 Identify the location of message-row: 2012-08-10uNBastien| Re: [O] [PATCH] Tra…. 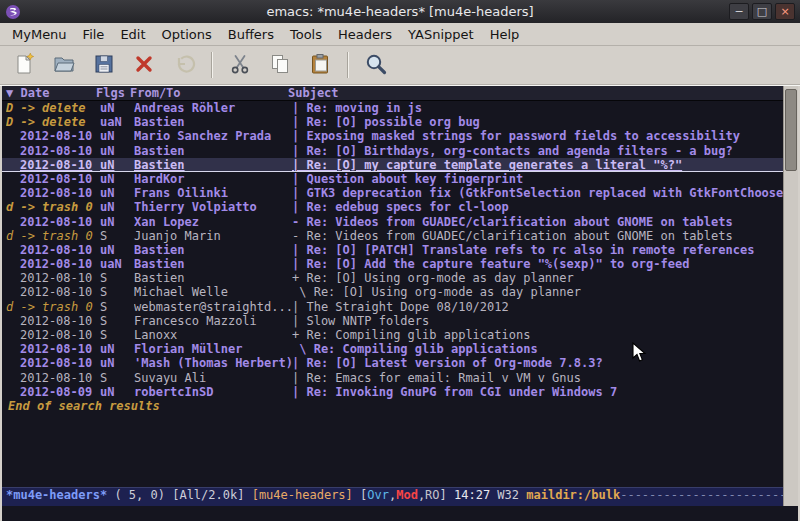
(392, 250).